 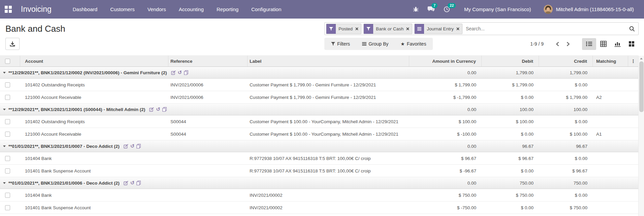 What do you see at coordinates (632, 29) in the screenshot?
I see `search-icon` at bounding box center [632, 29].